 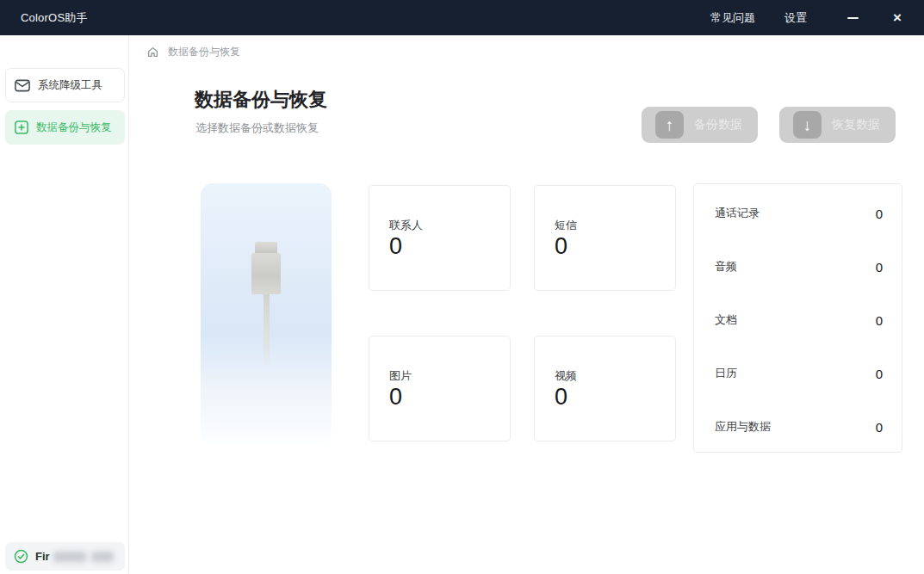 What do you see at coordinates (796, 18) in the screenshot?
I see `settings-menu-item: 设置` at bounding box center [796, 18].